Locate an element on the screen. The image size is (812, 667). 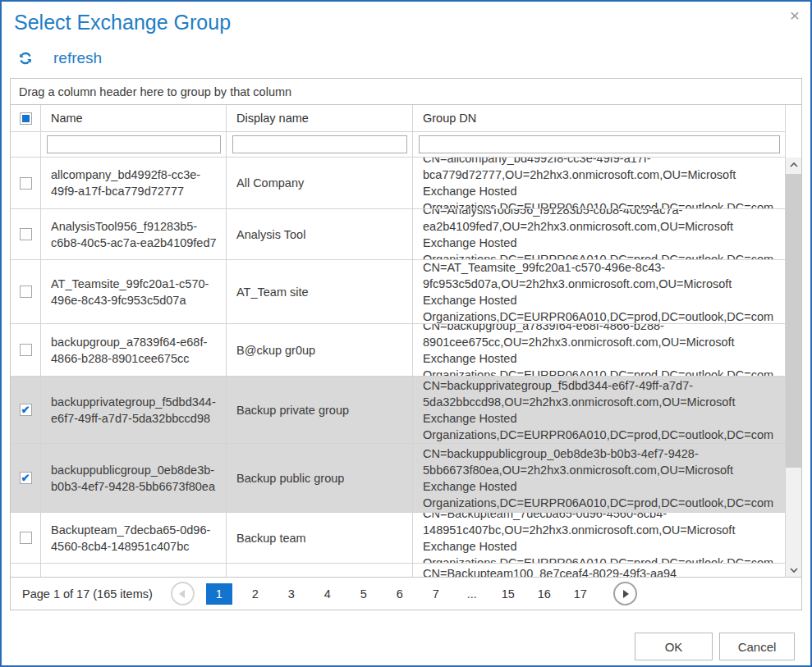
page-ellipsis: ... is located at coordinates (472, 594).